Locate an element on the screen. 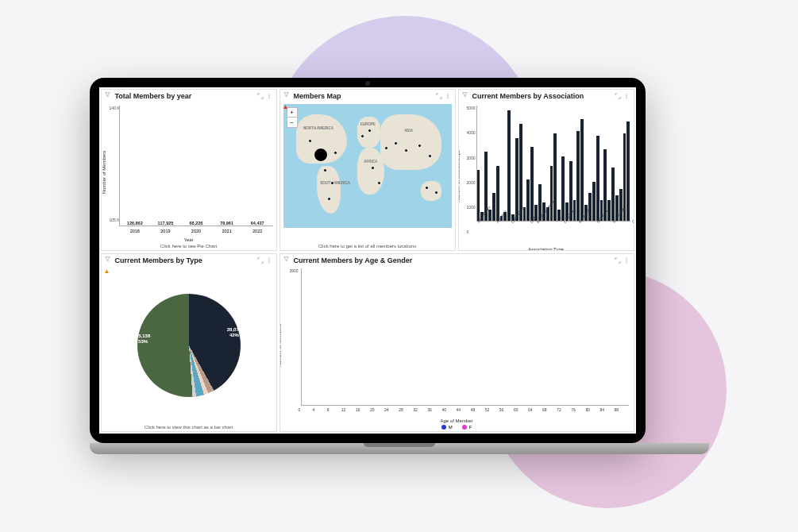  bar-chart: Number of Members 140 K 105 K 126,862201… is located at coordinates (189, 172).